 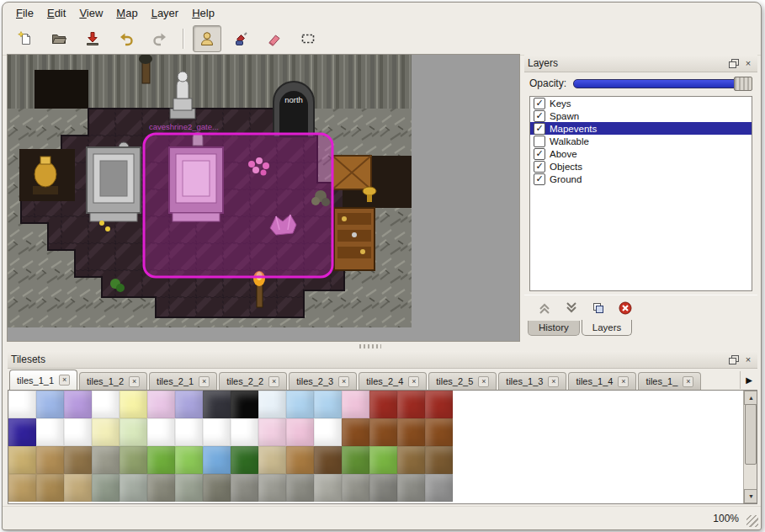 I want to click on layer-row-ground: ✓Ground, so click(x=641, y=178).